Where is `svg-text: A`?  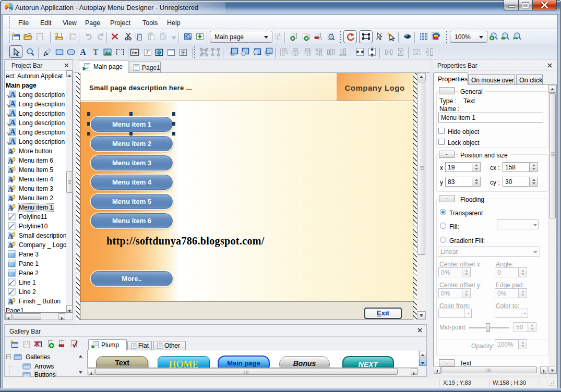 svg-text: A is located at coordinates (83, 52).